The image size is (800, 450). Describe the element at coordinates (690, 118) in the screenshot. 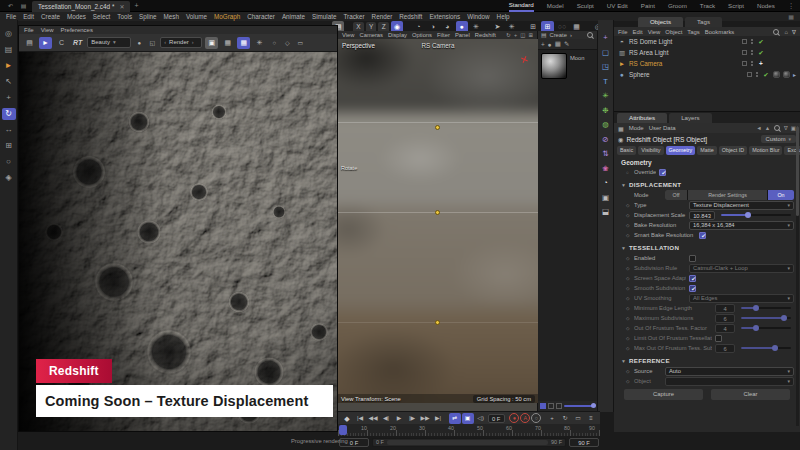

I see `dock-tab-layers: Layers` at that location.